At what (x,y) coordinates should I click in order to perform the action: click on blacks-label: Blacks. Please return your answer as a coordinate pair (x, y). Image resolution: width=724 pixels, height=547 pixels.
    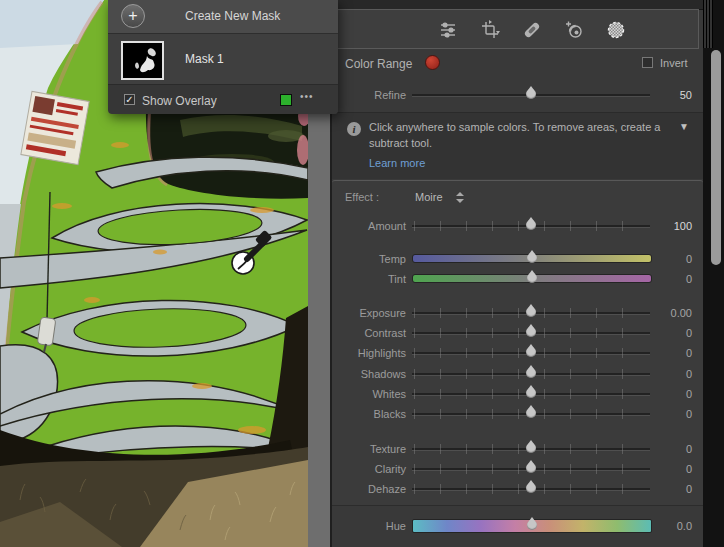
    Looking at the image, I should click on (369, 414).